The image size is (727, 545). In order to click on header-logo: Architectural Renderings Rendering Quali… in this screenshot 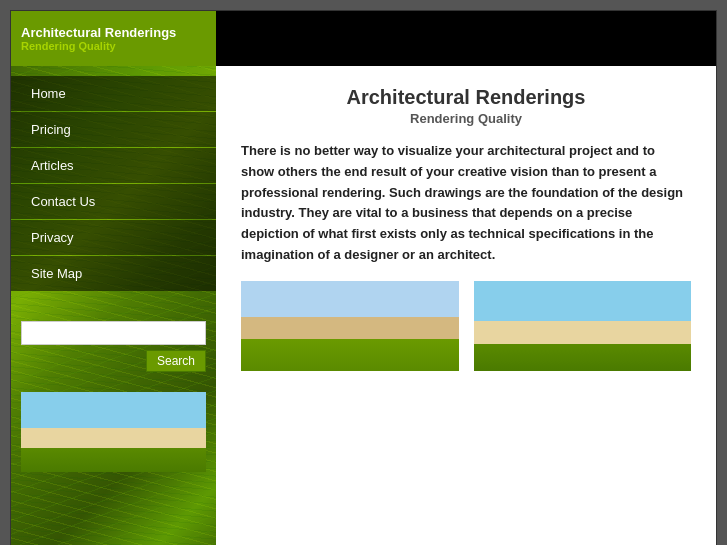, I will do `click(114, 38)`.